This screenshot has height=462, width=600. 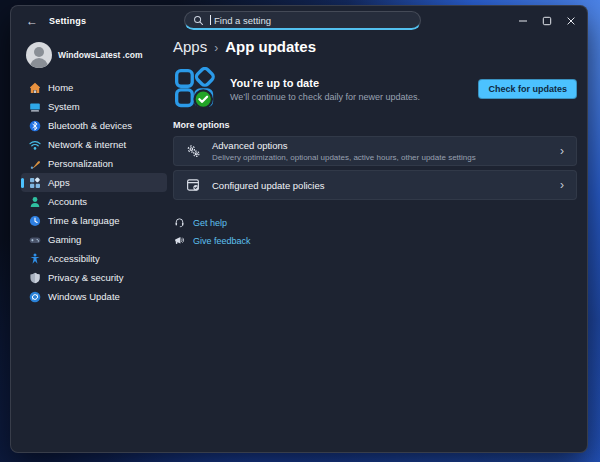 What do you see at coordinates (195, 89) in the screenshot?
I see `apps-update-icon` at bounding box center [195, 89].